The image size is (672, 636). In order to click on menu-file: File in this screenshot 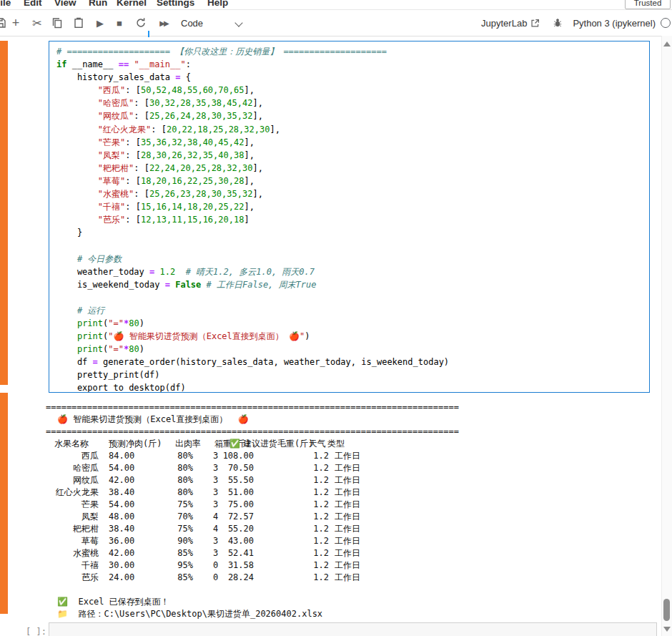, I will do `click(6, 4)`.